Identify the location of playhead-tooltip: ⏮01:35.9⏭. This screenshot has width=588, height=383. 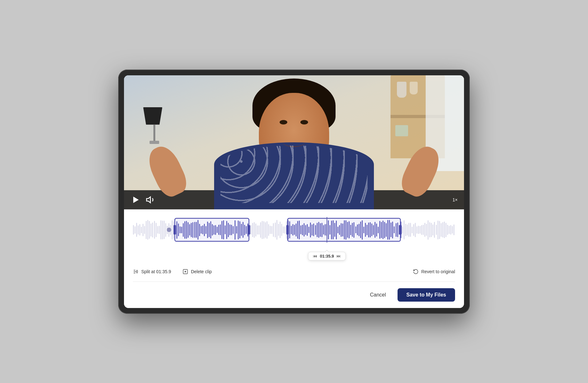
(327, 256).